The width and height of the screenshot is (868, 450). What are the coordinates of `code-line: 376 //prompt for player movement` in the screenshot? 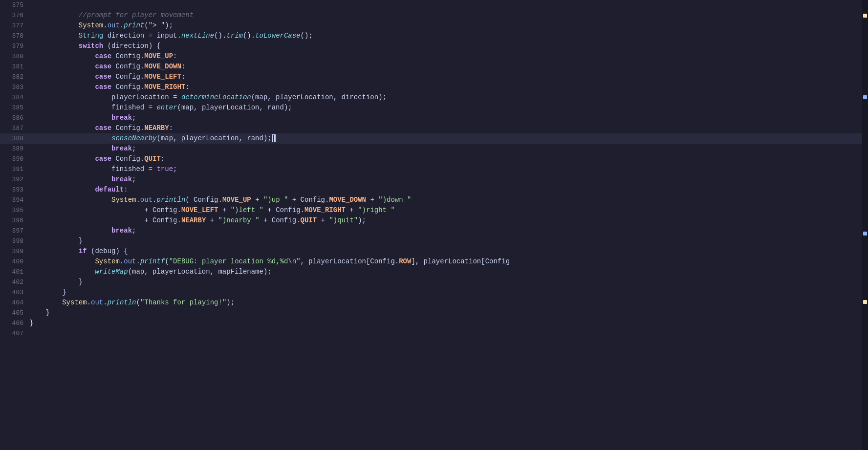 It's located at (434, 16).